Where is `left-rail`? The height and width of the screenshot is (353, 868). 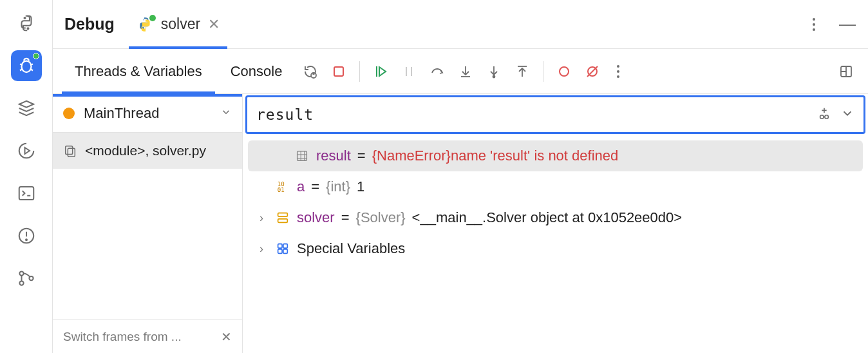 left-rail is located at coordinates (26, 176).